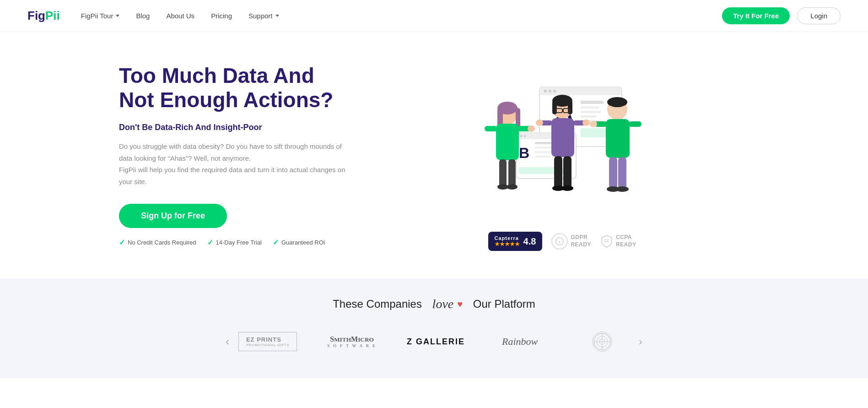 This screenshot has height=408, width=868. What do you see at coordinates (756, 16) in the screenshot?
I see `try-free-button: Try It For Free` at bounding box center [756, 16].